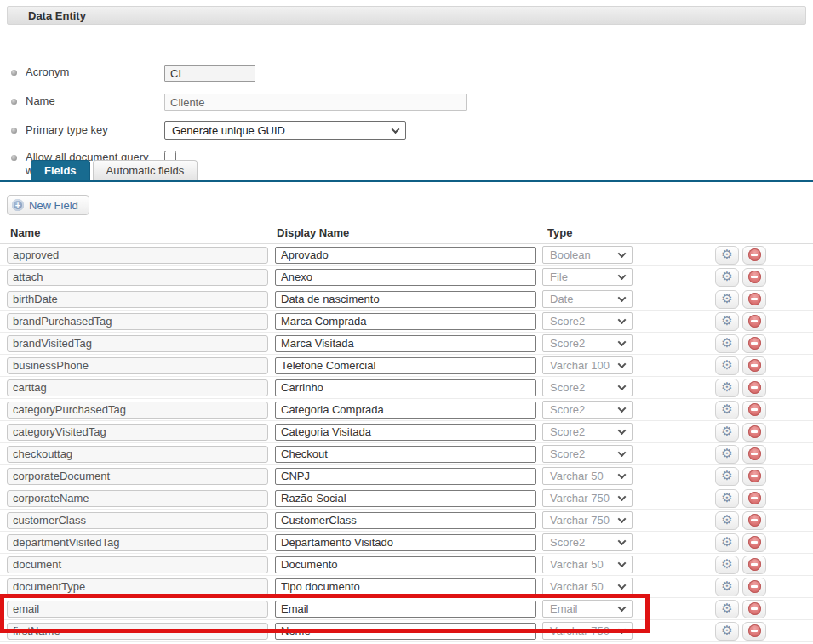  What do you see at coordinates (285, 130) in the screenshot?
I see `primary-type-key-select: Generate unique GUID` at bounding box center [285, 130].